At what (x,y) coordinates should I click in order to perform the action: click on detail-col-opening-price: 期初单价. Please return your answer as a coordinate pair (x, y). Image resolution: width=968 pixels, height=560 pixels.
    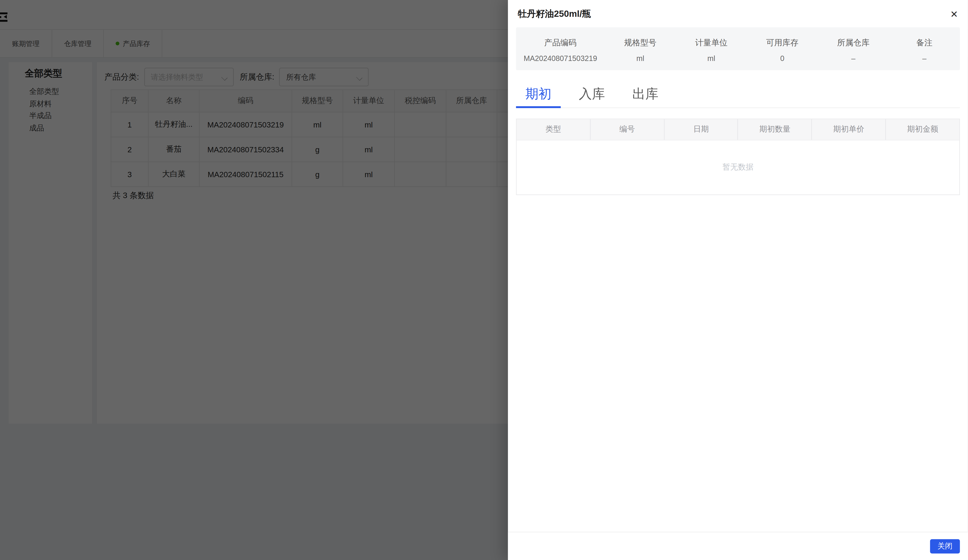
    Looking at the image, I should click on (849, 130).